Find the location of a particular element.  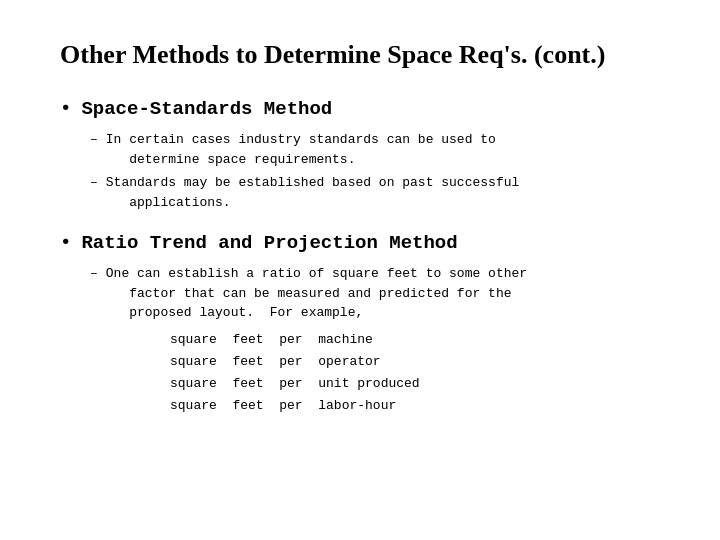

list-item-4: square feet per labor-hour is located at coordinates (415, 406).